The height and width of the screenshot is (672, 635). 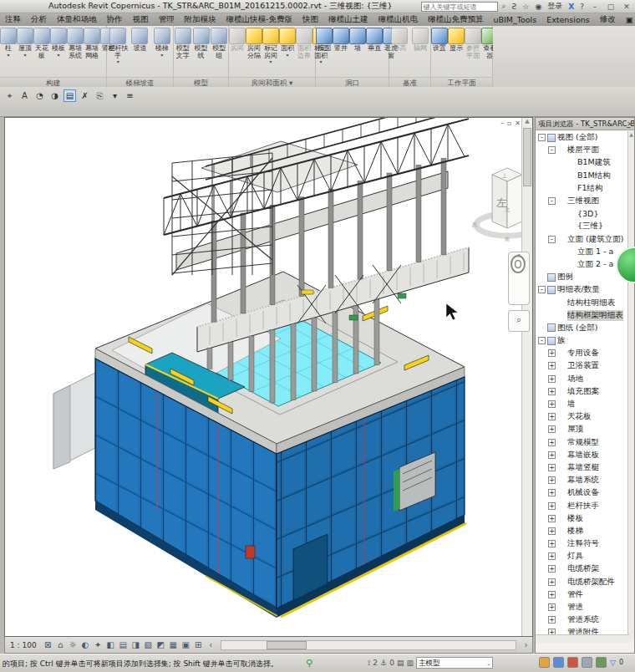 I want to click on analysis-icon: ⊞, so click(x=199, y=645).